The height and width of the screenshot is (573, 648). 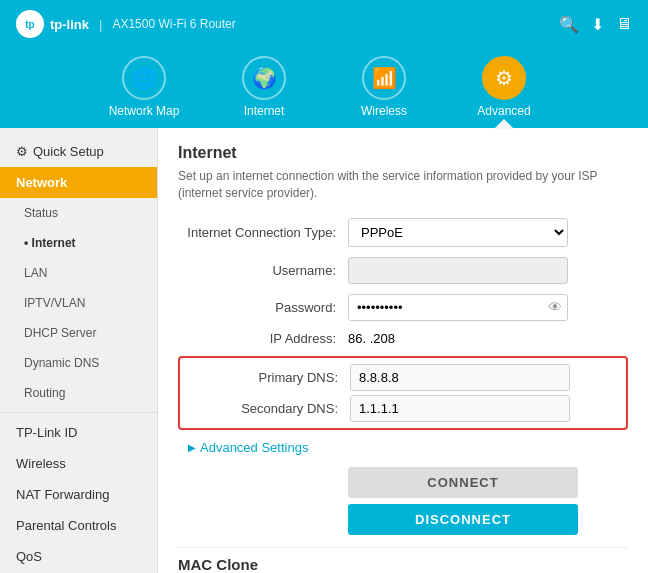 I want to click on sidebar-item-lan: LAN, so click(x=78, y=273).